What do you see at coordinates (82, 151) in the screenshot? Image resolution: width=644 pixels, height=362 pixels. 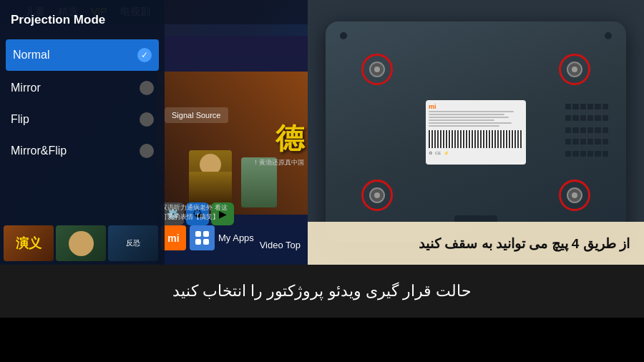 I see `projection-item-mirrorflip: Mirror&Flip` at bounding box center [82, 151].